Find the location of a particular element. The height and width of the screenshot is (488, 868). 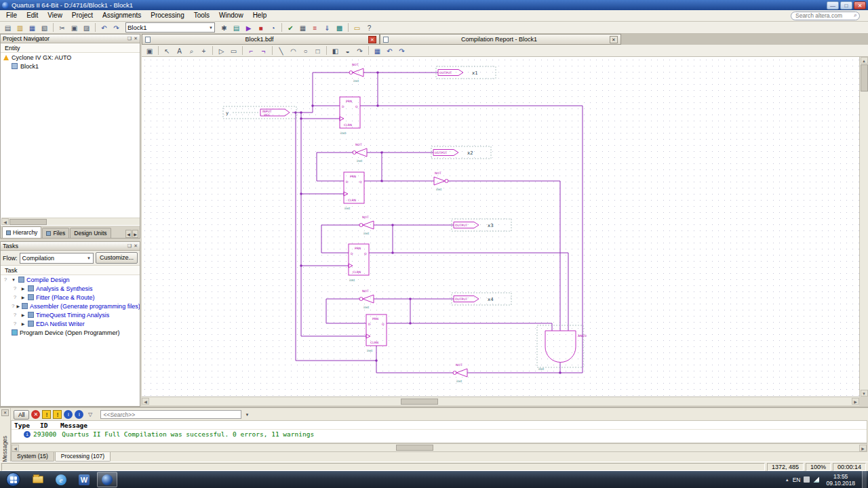

menu-help: Help is located at coordinates (260, 16).